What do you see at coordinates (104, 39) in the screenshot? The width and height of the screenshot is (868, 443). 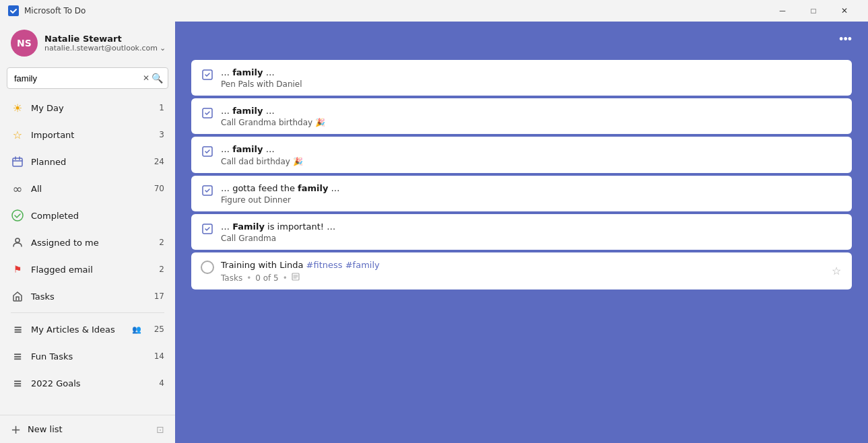 I see `user-name: Natalie Stewart` at bounding box center [104, 39].